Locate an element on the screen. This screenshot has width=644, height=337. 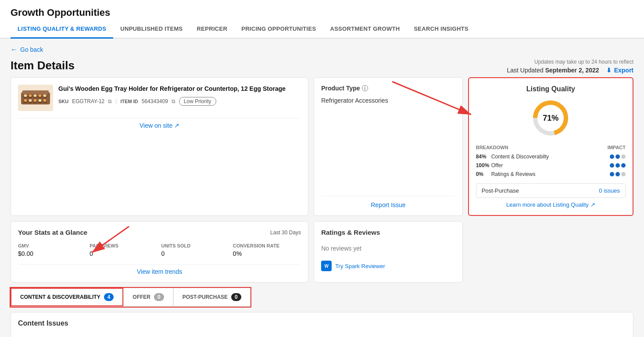
spark-label: Try Spark Reviewer is located at coordinates (360, 266).